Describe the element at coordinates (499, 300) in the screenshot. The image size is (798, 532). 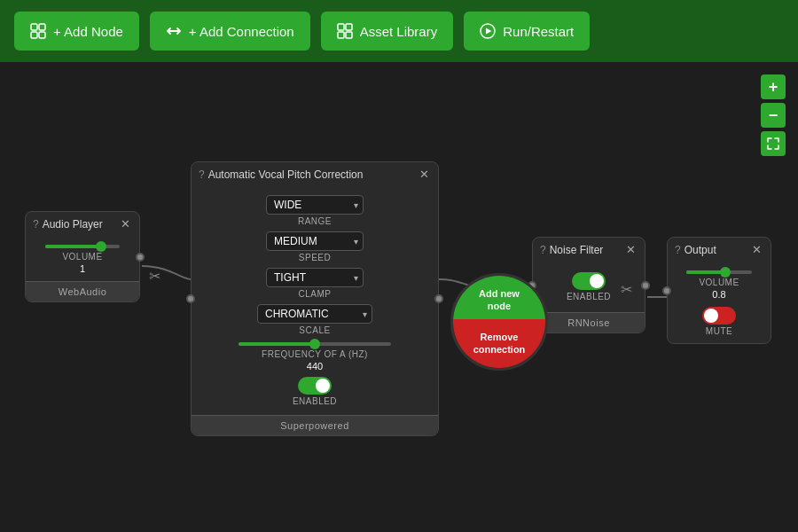
I see `add-new-node-option: Add newnode` at that location.